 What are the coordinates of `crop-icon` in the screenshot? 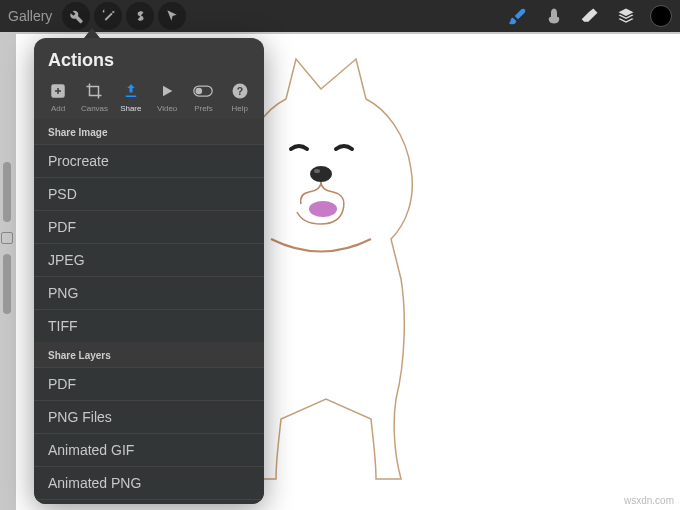 It's located at (94, 91).